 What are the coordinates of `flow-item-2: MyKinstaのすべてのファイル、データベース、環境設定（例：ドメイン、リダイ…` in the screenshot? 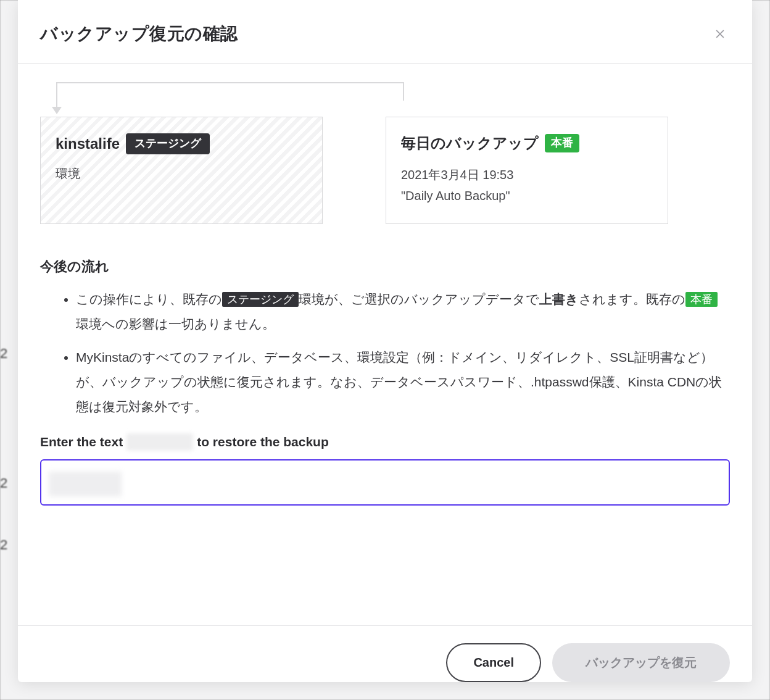 It's located at (403, 382).